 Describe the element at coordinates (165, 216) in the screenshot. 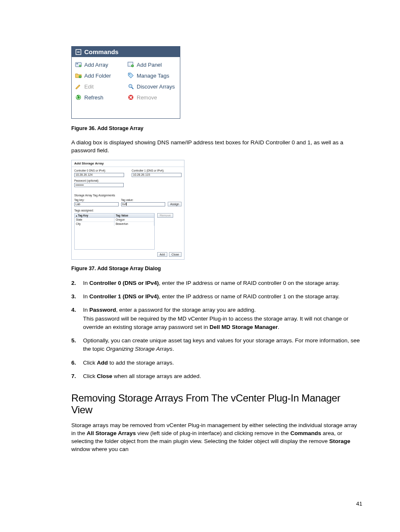

I see `remove-tag-button: Remove` at that location.